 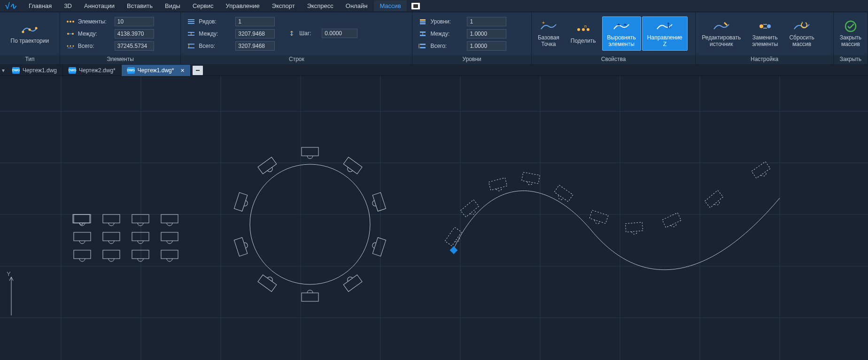 What do you see at coordinates (487, 34) in the screenshot?
I see `levels-between-input` at bounding box center [487, 34].